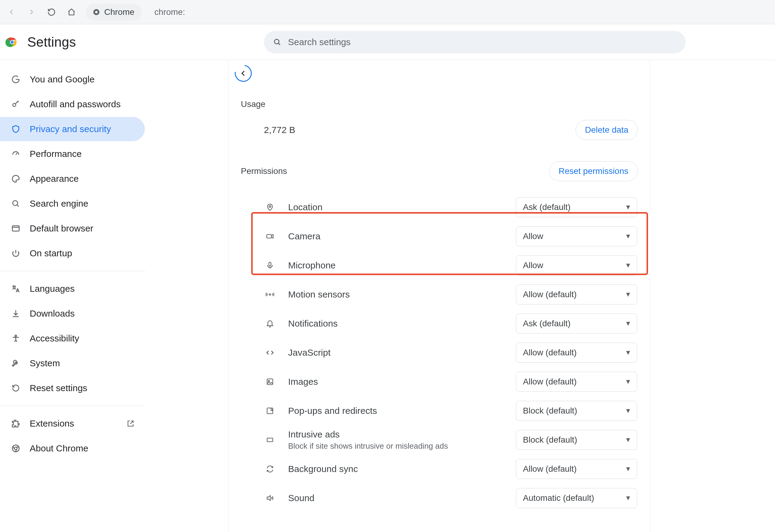 The image size is (775, 532). What do you see at coordinates (482, 42) in the screenshot?
I see `search-input` at bounding box center [482, 42].